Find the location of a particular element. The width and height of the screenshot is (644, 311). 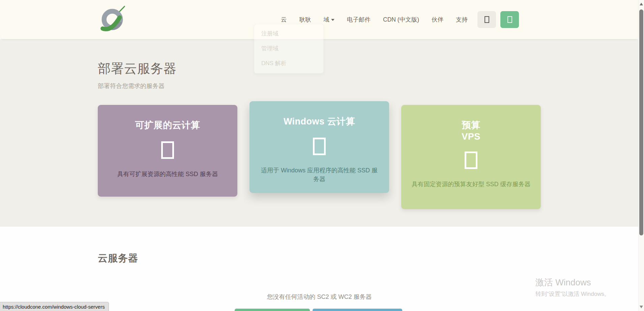

page-subtitle: 部署符合您需求的服务器 is located at coordinates (319, 86).